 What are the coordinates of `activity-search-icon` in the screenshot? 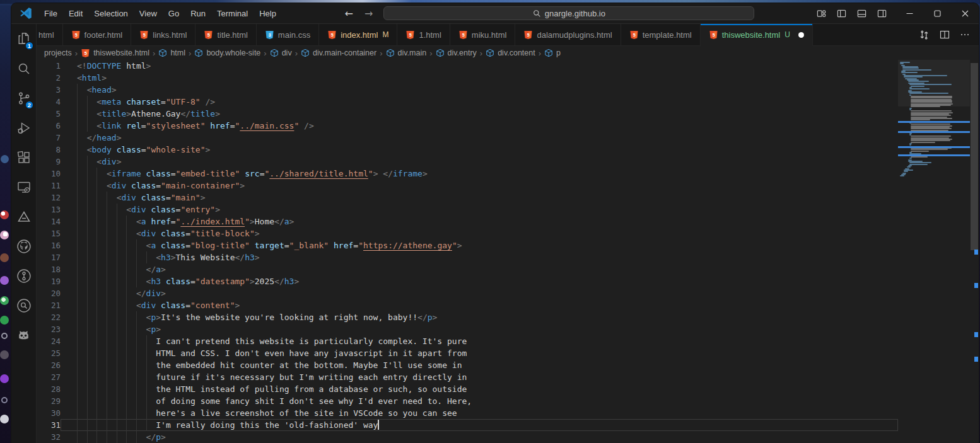 It's located at (24, 68).